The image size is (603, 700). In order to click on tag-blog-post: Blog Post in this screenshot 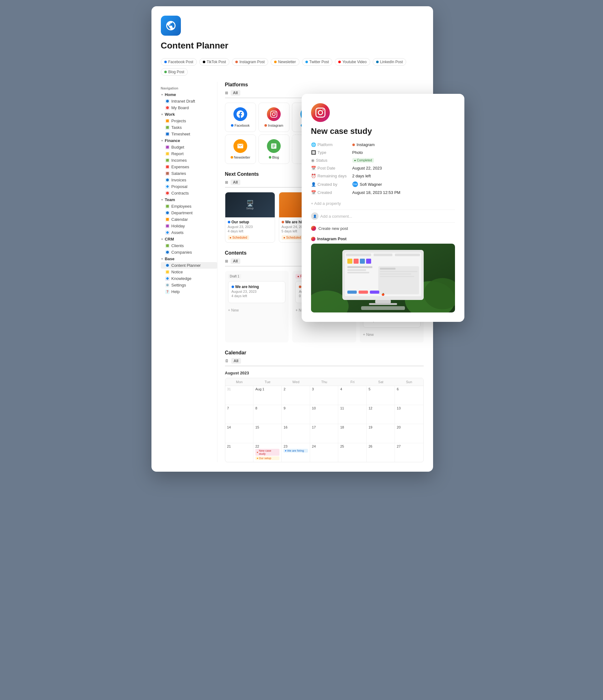, I will do `click(174, 72)`.